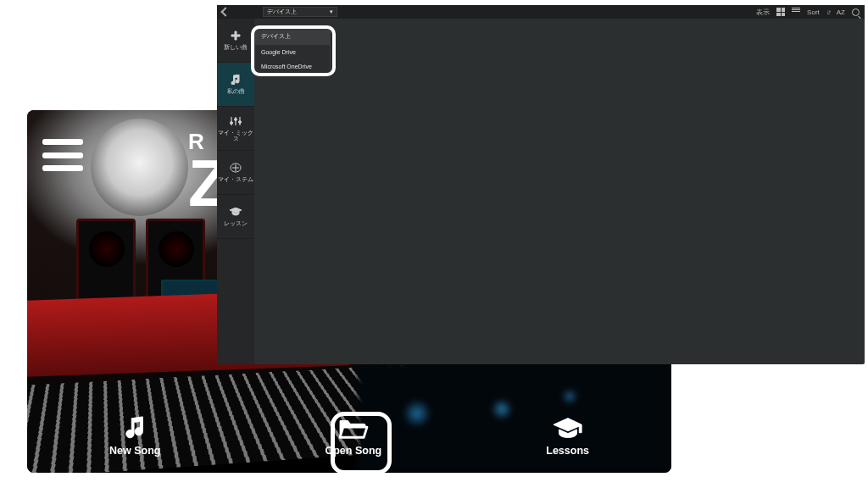 The height and width of the screenshot is (488, 868). I want to click on plus-icon, so click(236, 36).